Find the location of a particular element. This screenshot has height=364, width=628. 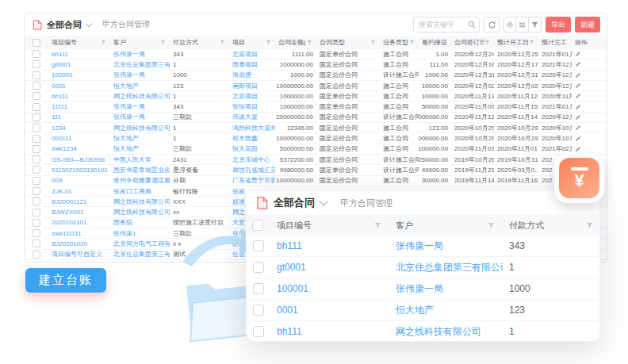

columns-button is located at coordinates (523, 25).